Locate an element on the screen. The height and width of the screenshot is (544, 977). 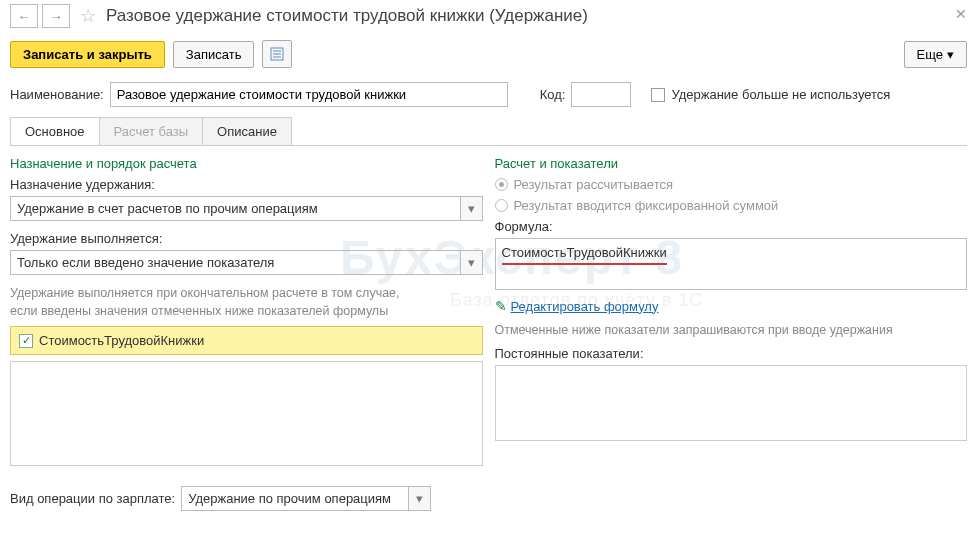
left-section-title: Назначение и порядок расчета is located at coordinates (246, 164).